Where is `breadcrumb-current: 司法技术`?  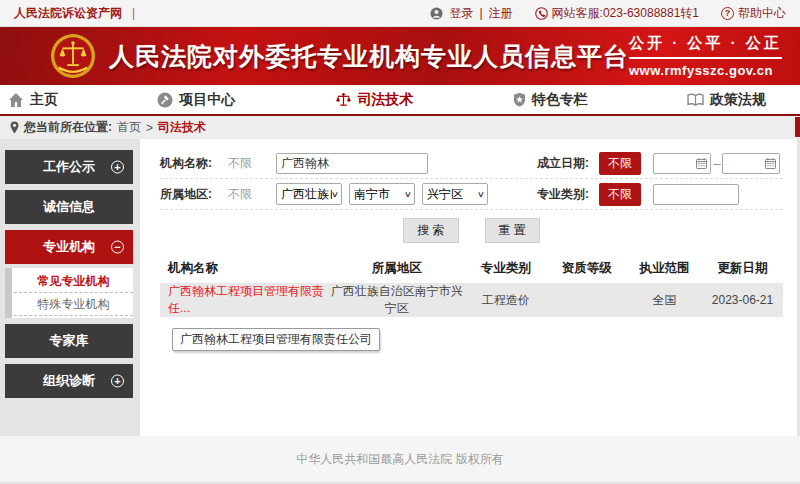
breadcrumb-current: 司法技术 is located at coordinates (182, 128).